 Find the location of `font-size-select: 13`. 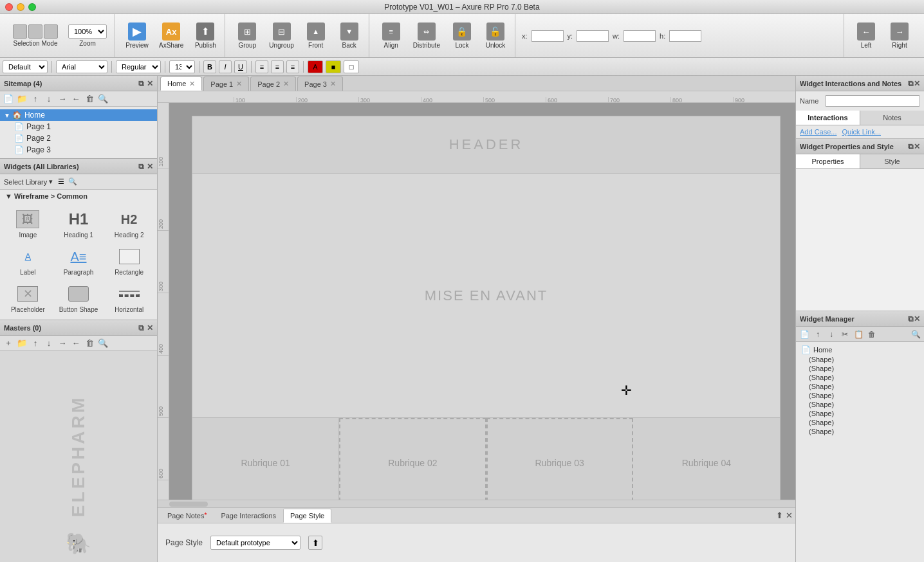

font-size-select: 13 is located at coordinates (182, 67).